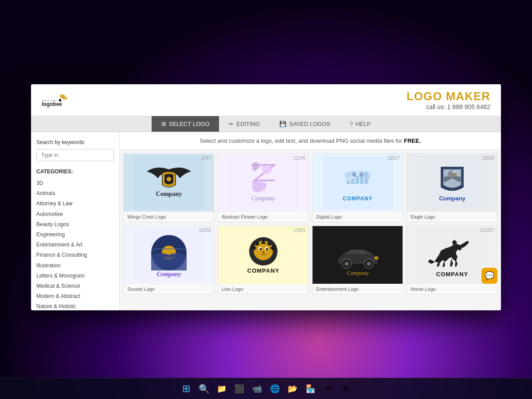 Image resolution: width=532 pixels, height=399 pixels. Describe the element at coordinates (310, 389) in the screenshot. I see `taskbar-store-icon: 🏪` at that location.